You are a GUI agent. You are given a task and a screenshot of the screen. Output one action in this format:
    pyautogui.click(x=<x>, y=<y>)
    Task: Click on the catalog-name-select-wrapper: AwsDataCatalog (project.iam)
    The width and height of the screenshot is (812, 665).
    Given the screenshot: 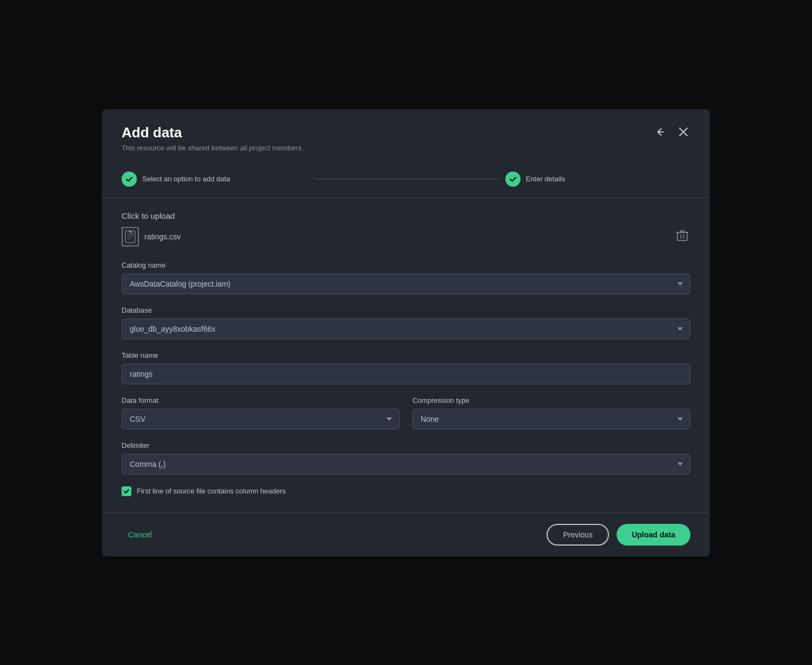 What is the action you would take?
    pyautogui.click(x=406, y=284)
    